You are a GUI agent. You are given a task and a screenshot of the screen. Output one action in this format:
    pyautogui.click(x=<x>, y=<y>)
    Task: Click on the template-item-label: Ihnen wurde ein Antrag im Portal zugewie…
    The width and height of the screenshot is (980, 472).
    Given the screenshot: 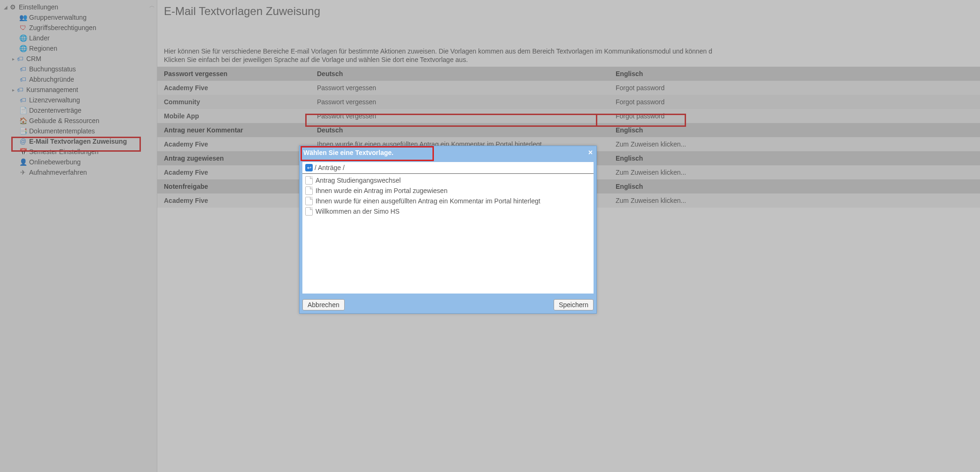 What is the action you would take?
    pyautogui.click(x=381, y=191)
    